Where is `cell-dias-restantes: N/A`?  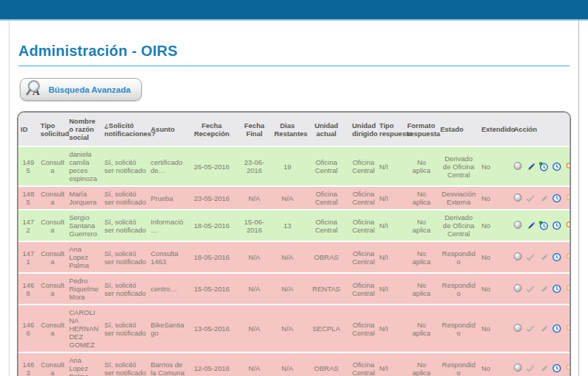
cell-dias-restantes: N/A is located at coordinates (287, 288).